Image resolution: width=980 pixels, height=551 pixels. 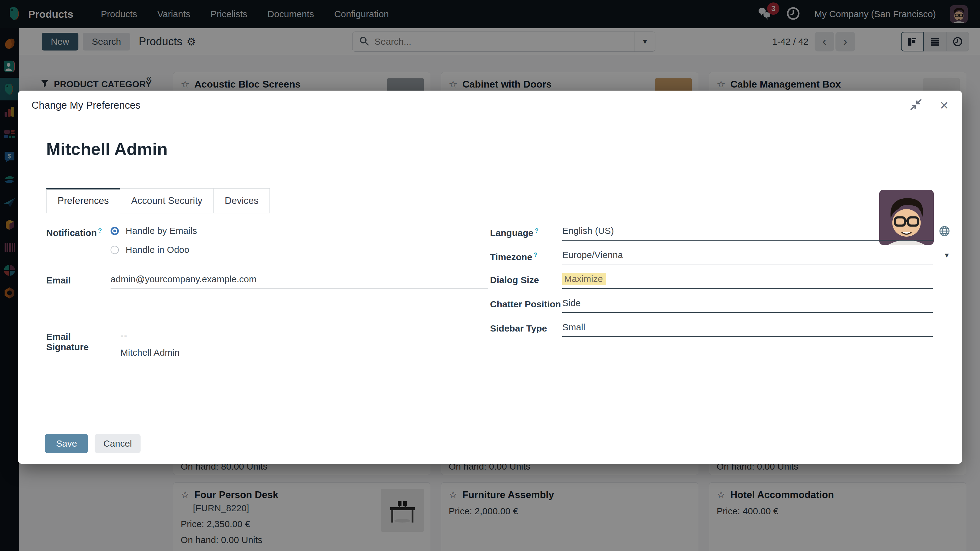 What do you see at coordinates (83, 201) in the screenshot?
I see `tab-preferences: Preferences` at bounding box center [83, 201].